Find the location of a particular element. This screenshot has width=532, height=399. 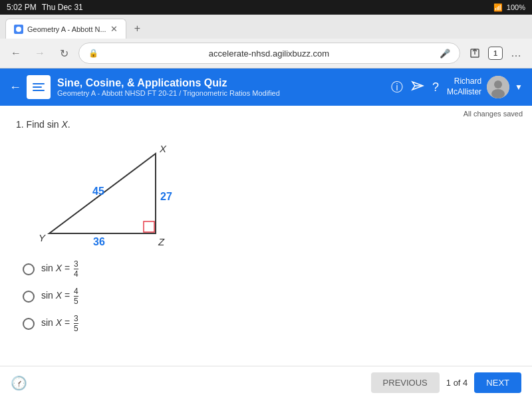

tab-favicon is located at coordinates (19, 29).